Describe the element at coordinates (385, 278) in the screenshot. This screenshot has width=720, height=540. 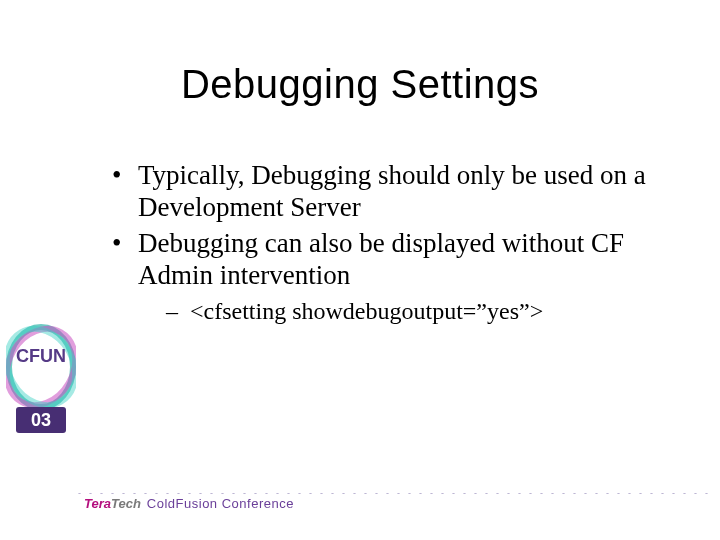
I see `list-item: Debugging can also be displayed without …` at that location.